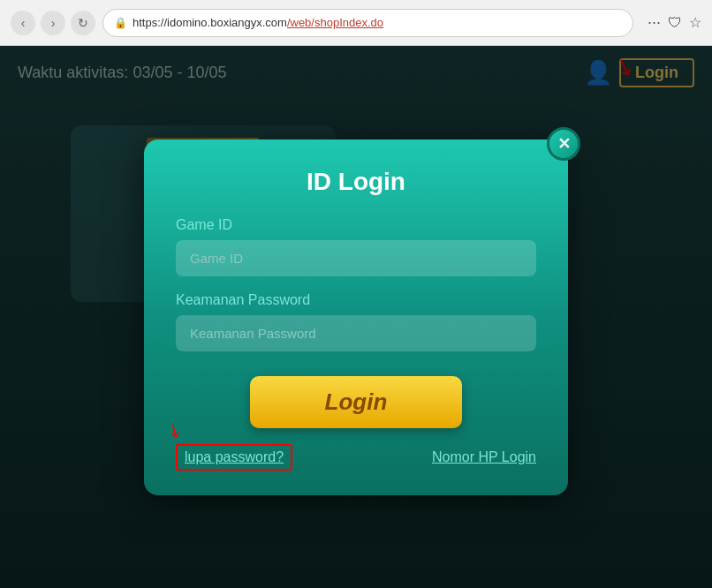  What do you see at coordinates (356, 334) in the screenshot?
I see `password-input` at bounding box center [356, 334].